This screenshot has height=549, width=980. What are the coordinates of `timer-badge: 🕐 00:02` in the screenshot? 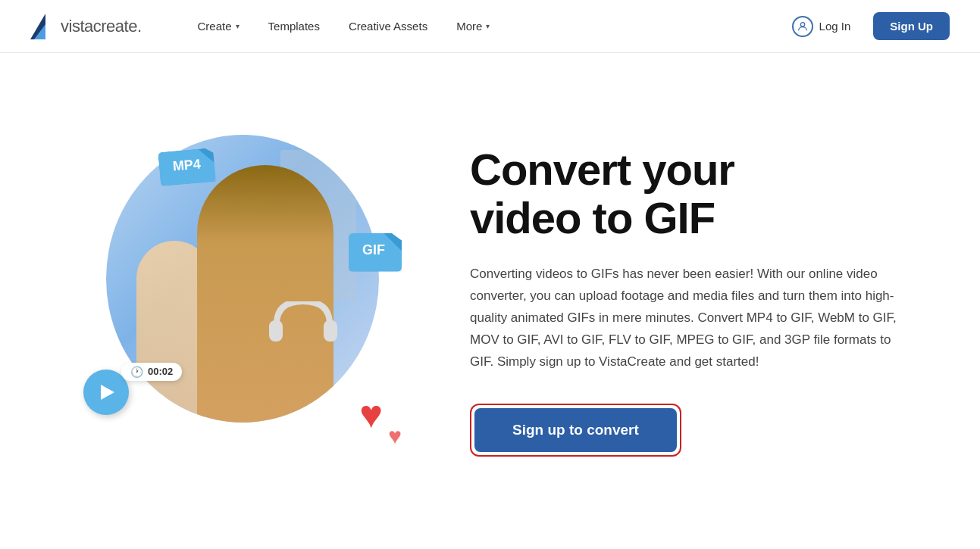 It's located at (152, 372).